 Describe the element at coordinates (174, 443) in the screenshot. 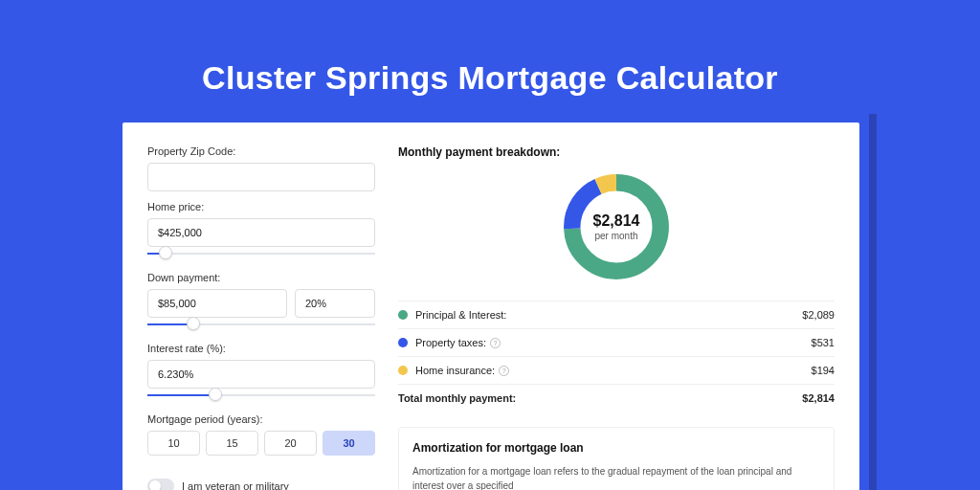

I see `period-option-10: 10` at that location.